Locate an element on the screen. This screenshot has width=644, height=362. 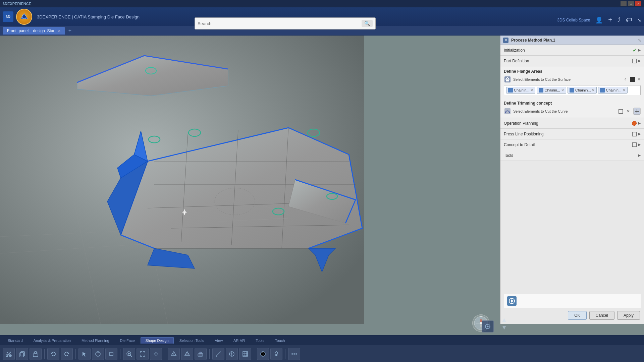
tab-method-planning: Method Planning is located at coordinates (95, 341).